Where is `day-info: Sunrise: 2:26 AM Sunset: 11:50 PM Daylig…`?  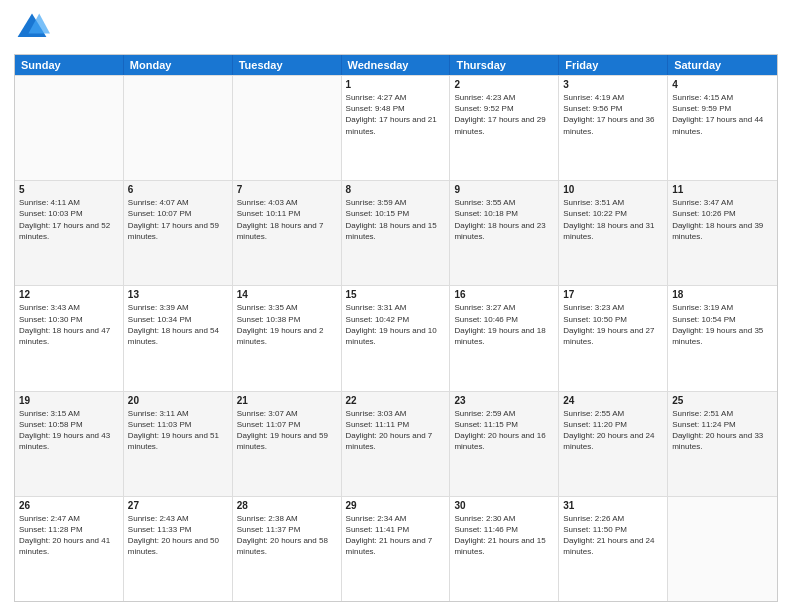
day-info: Sunrise: 2:26 AM Sunset: 11:50 PM Daylig… is located at coordinates (613, 536).